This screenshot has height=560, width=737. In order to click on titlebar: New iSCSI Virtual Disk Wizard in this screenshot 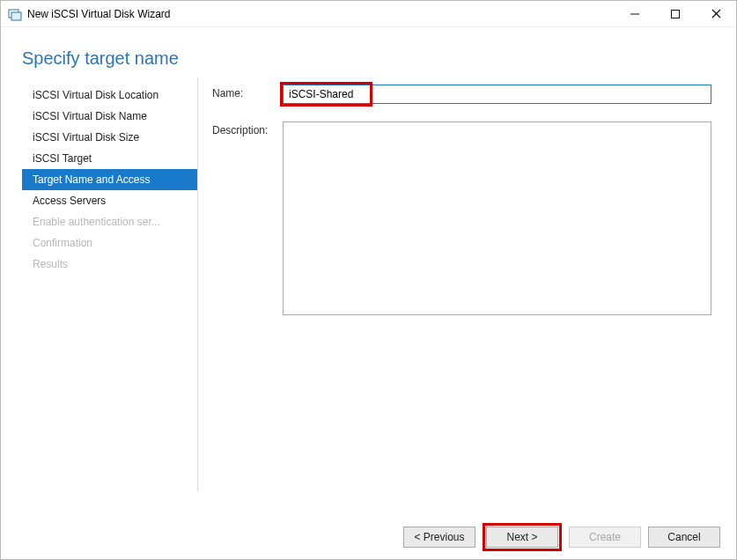, I will do `click(368, 14)`.